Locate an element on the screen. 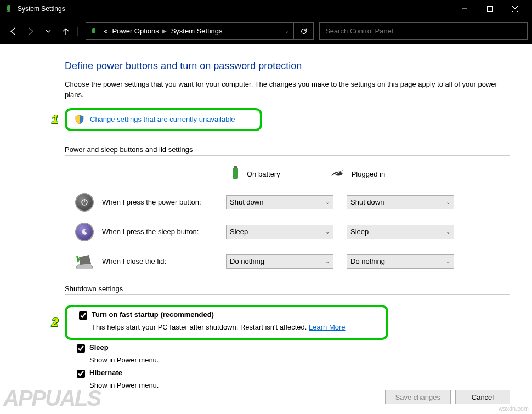 Image resolution: width=532 pixels, height=414 pixels. up-button is located at coordinates (66, 31).